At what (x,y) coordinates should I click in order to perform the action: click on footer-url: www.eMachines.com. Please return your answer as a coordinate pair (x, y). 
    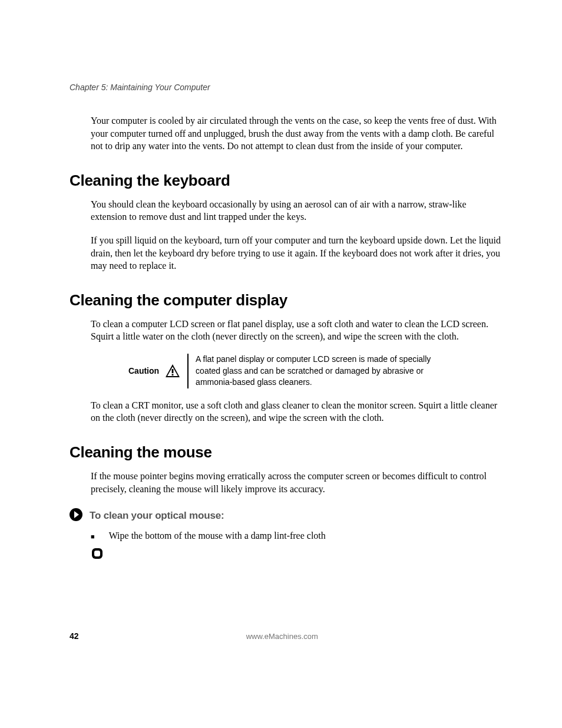
    Looking at the image, I should click on (282, 637).